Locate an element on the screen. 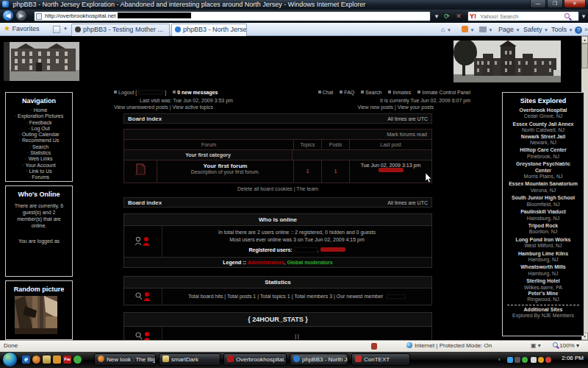 This screenshot has height=368, width=588. sidebar-item-feedback: Feedback is located at coordinates (39, 123).